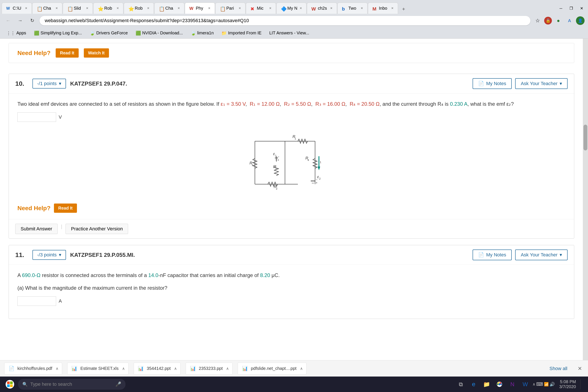  Describe the element at coordinates (67, 53) in the screenshot. I see `read-it-button-top: Read It` at that location.